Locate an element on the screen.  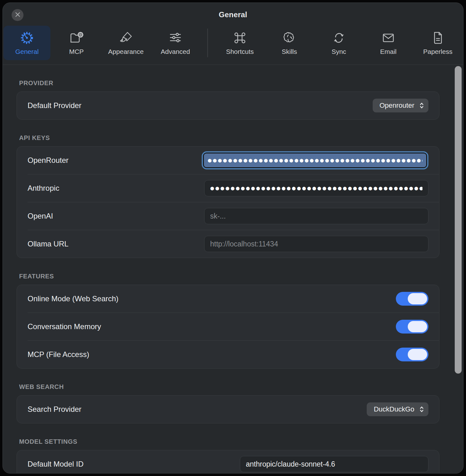
section-header-provider: PROVIDER is located at coordinates (241, 83).